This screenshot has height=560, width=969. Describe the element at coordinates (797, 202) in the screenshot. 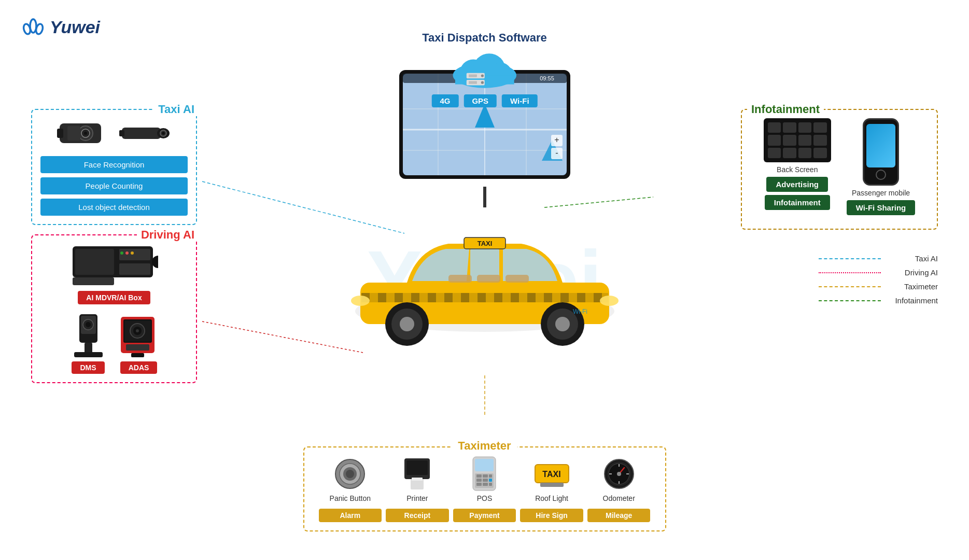

I see `infotainment-badge: Infotainment` at that location.